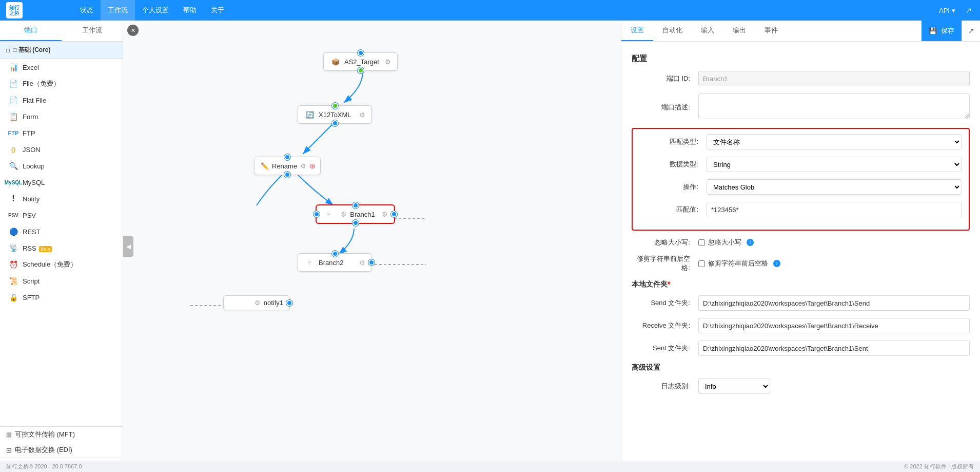 The width and height of the screenshot is (980, 472). What do you see at coordinates (62, 199) in the screenshot?
I see `sidebar-item-notify: ! Notify` at bounding box center [62, 199].